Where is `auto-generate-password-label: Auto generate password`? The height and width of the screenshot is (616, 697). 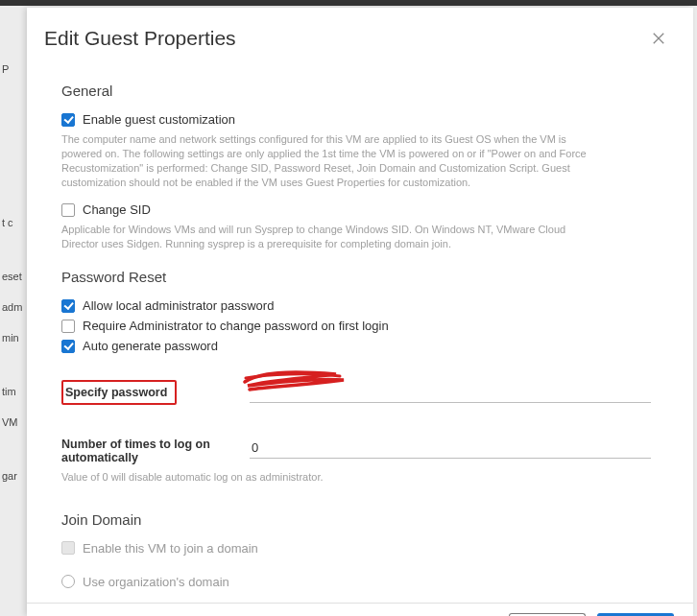
auto-generate-password-label: Auto generate password is located at coordinates (150, 345).